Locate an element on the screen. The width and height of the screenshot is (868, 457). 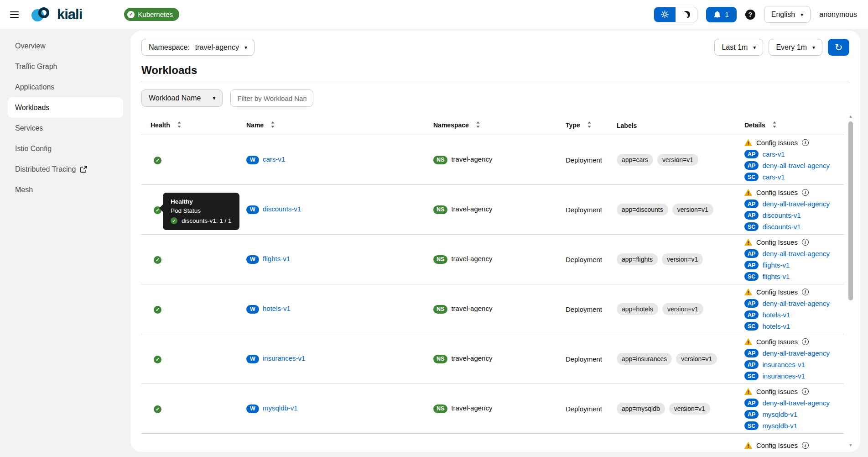
nav-toggle-hamburger-icon is located at coordinates (15, 15).